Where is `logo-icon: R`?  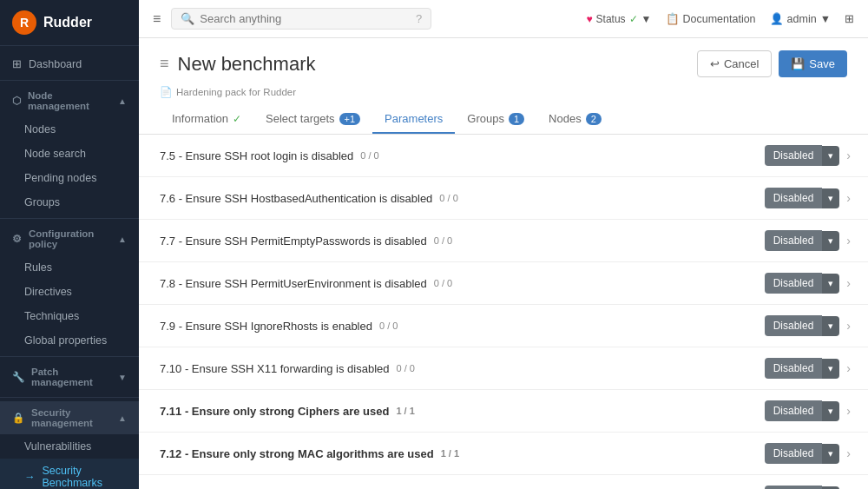
logo-icon: R is located at coordinates (24, 23).